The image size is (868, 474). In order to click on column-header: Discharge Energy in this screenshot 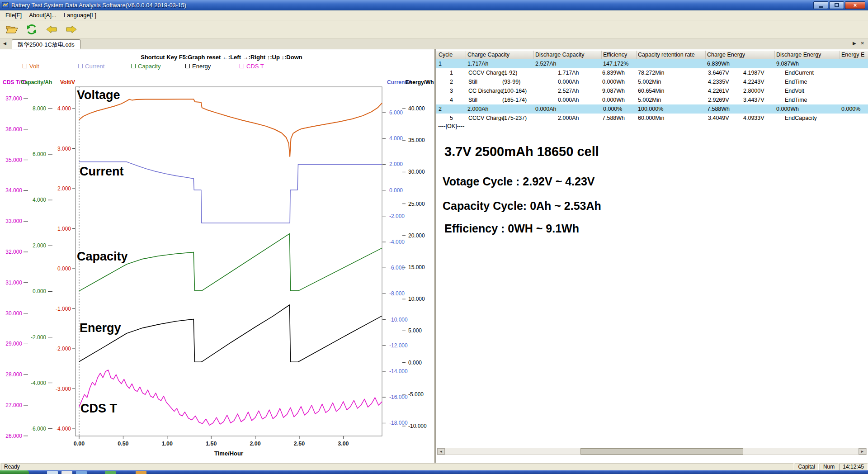, I will do `click(807, 55)`.